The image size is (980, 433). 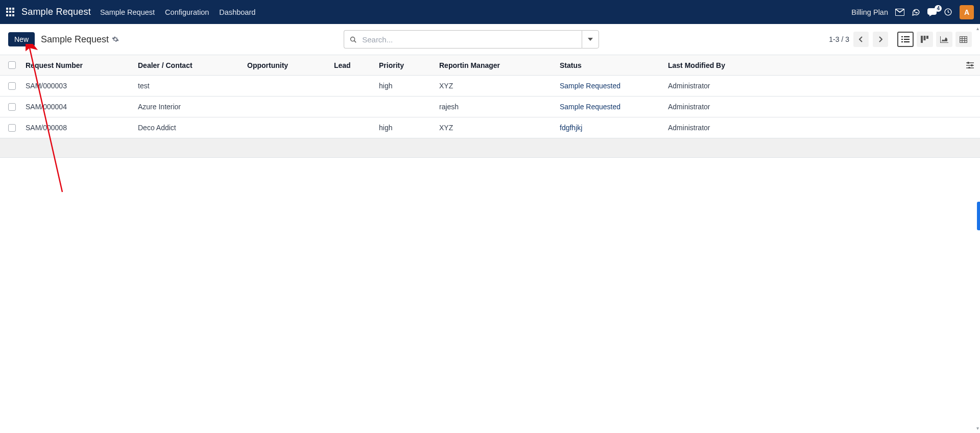 What do you see at coordinates (916, 12) in the screenshot?
I see `whatsapp-icon` at bounding box center [916, 12].